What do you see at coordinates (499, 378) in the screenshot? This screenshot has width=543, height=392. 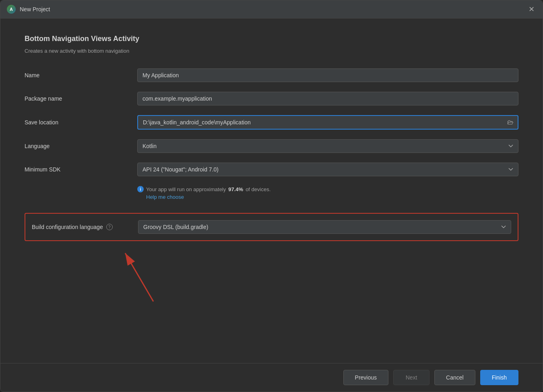 I see `finish-button: Finish` at bounding box center [499, 378].